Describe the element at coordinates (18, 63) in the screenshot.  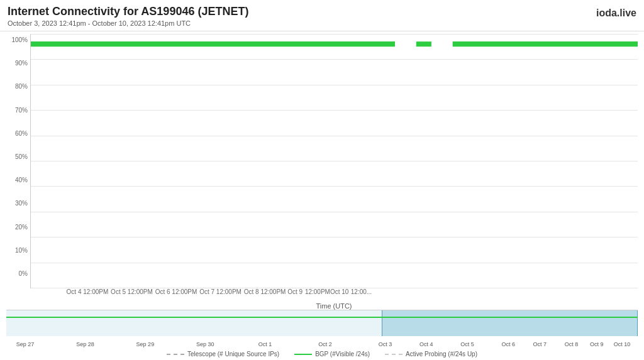
I see `y-axis-label: 90%` at that location.